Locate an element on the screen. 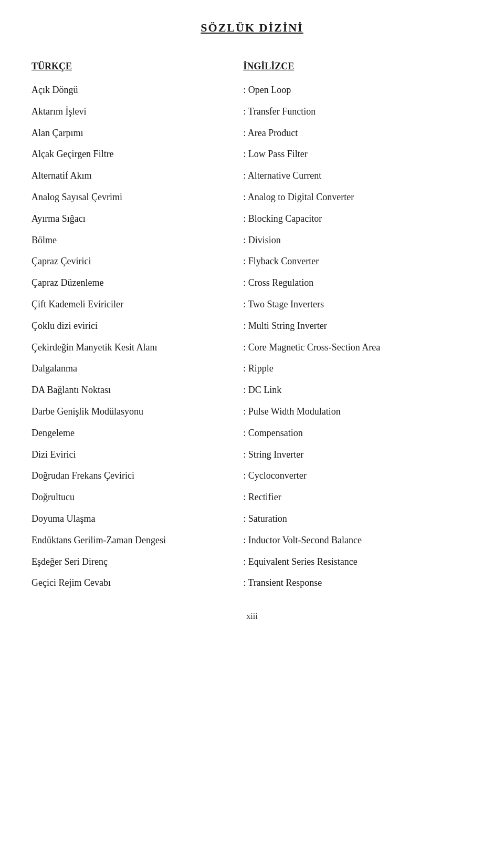  glossary-row: DA Bağlantı Noktası: DC Link is located at coordinates (252, 390).